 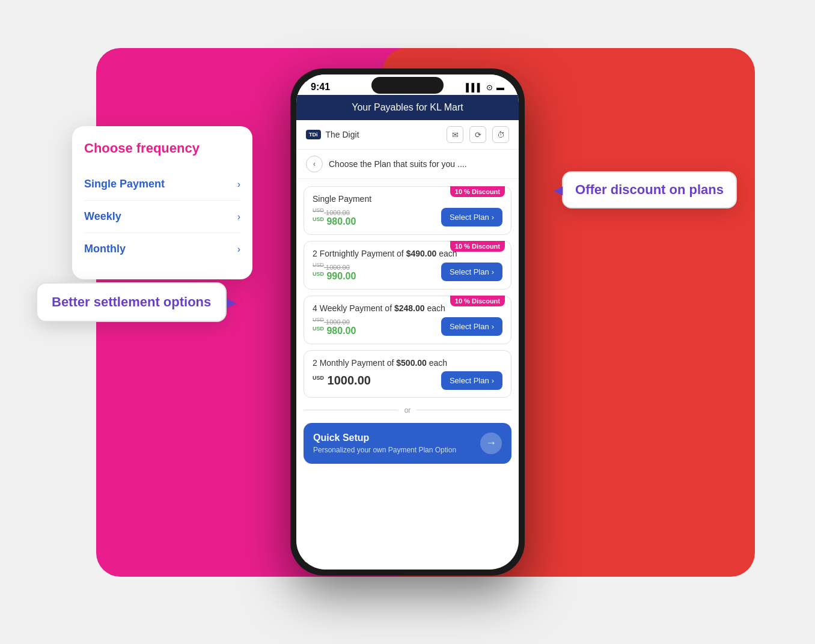 I want to click on offer-discount-text: Offer discount on plans, so click(x=649, y=190).